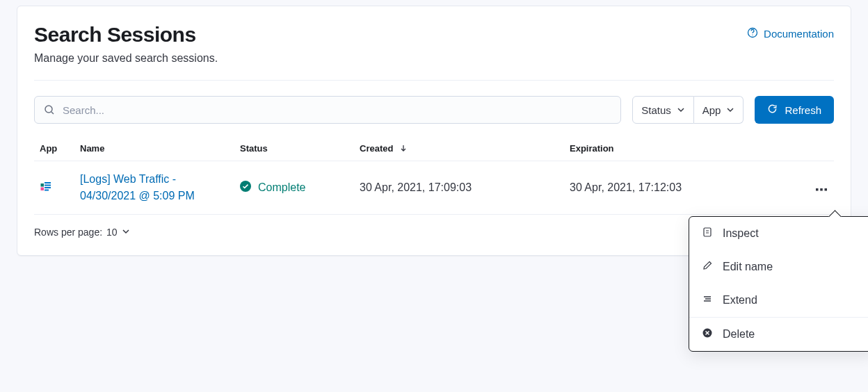  Describe the element at coordinates (790, 33) in the screenshot. I see `documentation-link: Documentation` at that location.